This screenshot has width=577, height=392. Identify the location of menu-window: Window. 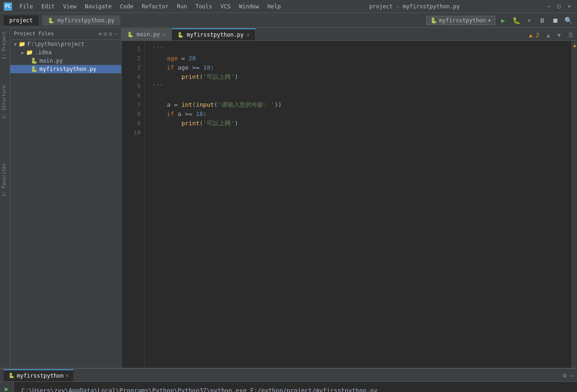
(249, 6).